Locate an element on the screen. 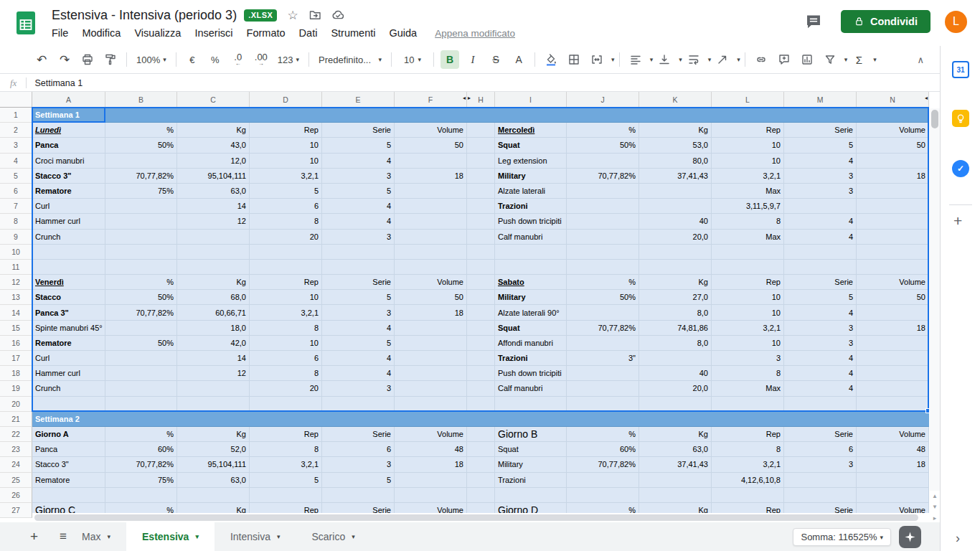 Image resolution: width=980 pixels, height=551 pixels. cell-B17 is located at coordinates (141, 359).